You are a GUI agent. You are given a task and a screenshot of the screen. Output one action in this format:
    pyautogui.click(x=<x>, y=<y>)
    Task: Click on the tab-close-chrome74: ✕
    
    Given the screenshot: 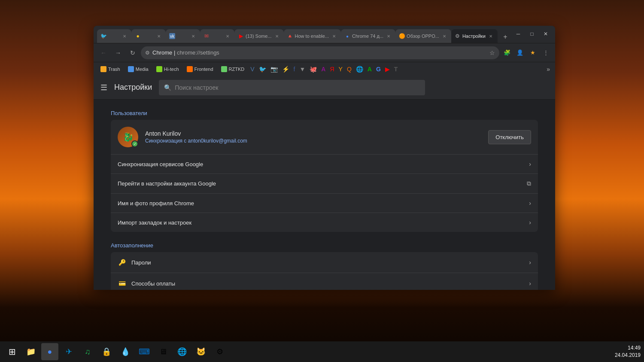 What is the action you would take?
    pyautogui.click(x=389, y=36)
    